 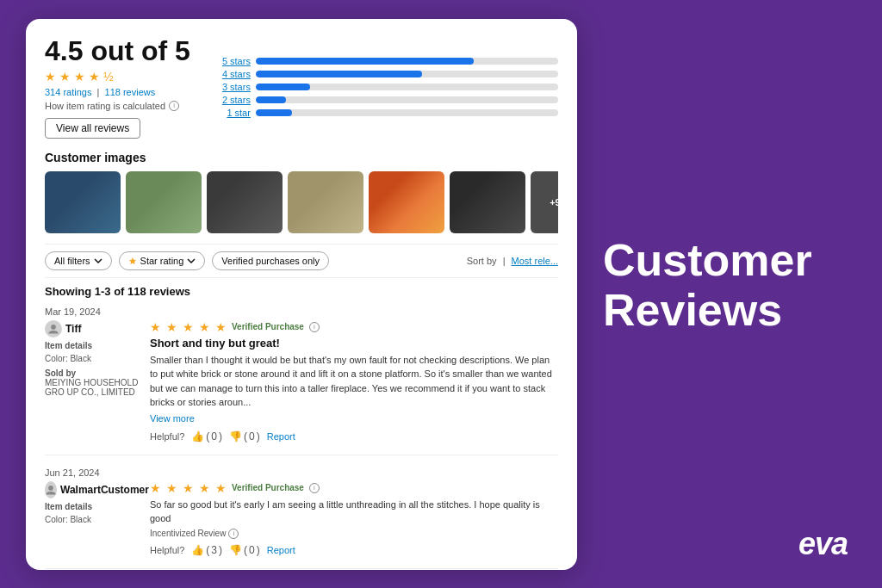 What do you see at coordinates (205, 488) in the screenshot?
I see `rv2-s4: ★` at bounding box center [205, 488].